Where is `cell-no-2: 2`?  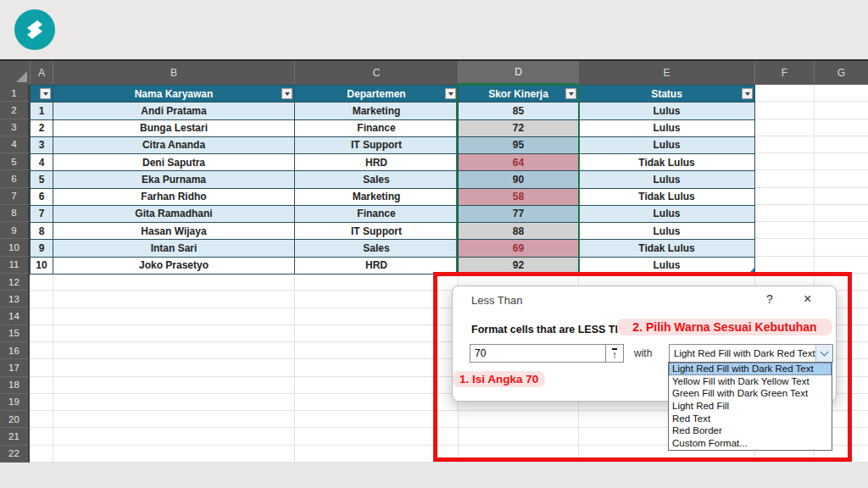
cell-no-2: 2 is located at coordinates (42, 129).